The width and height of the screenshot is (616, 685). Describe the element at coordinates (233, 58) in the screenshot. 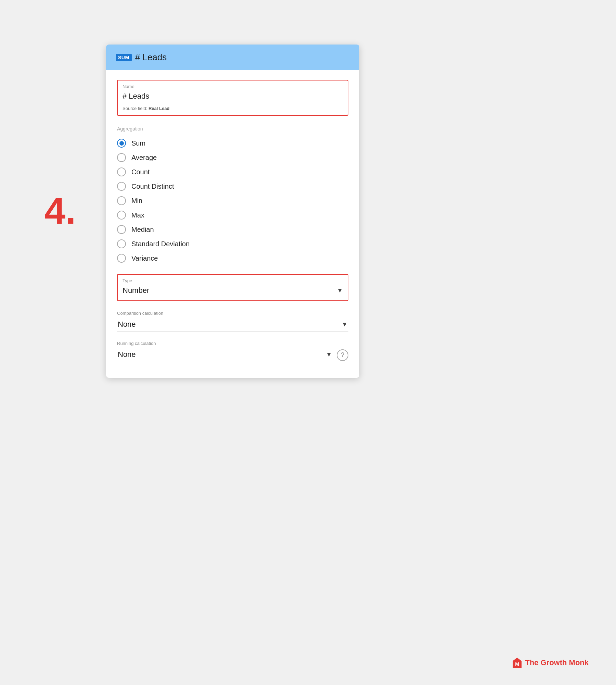

I see `panel-header: SUM # Leads` at that location.